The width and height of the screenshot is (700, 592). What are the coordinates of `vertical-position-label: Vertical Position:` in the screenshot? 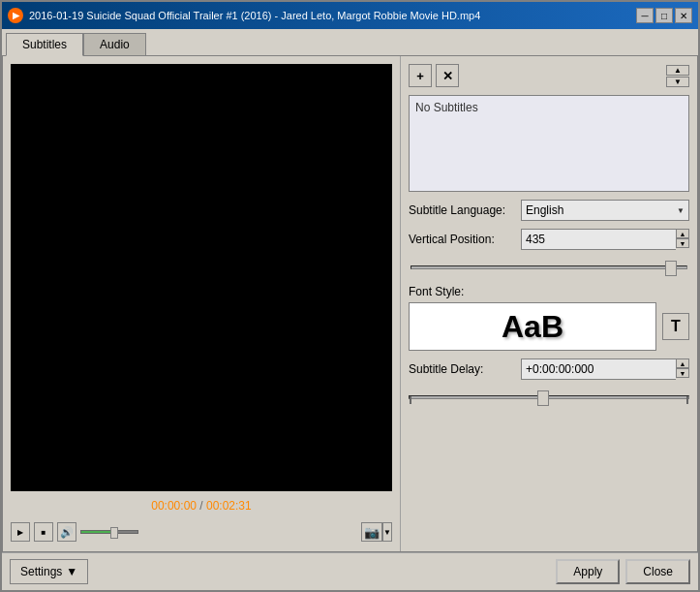 It's located at (462, 239).